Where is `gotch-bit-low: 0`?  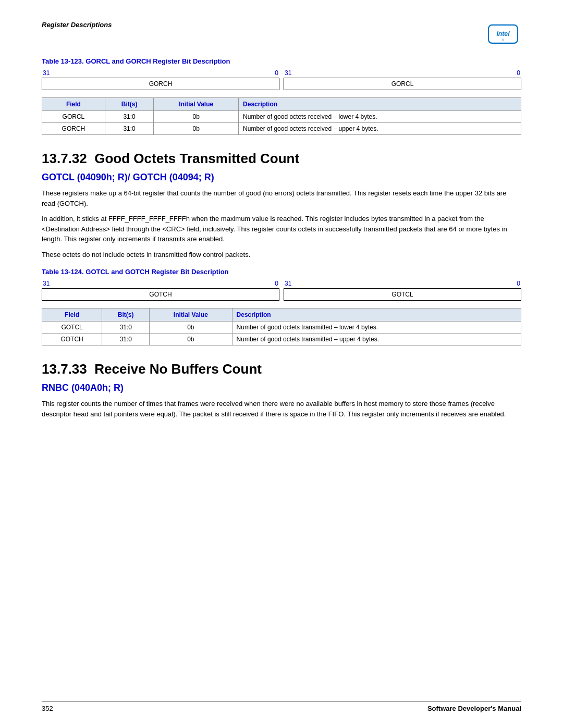 gotch-bit-low: 0 is located at coordinates (276, 283).